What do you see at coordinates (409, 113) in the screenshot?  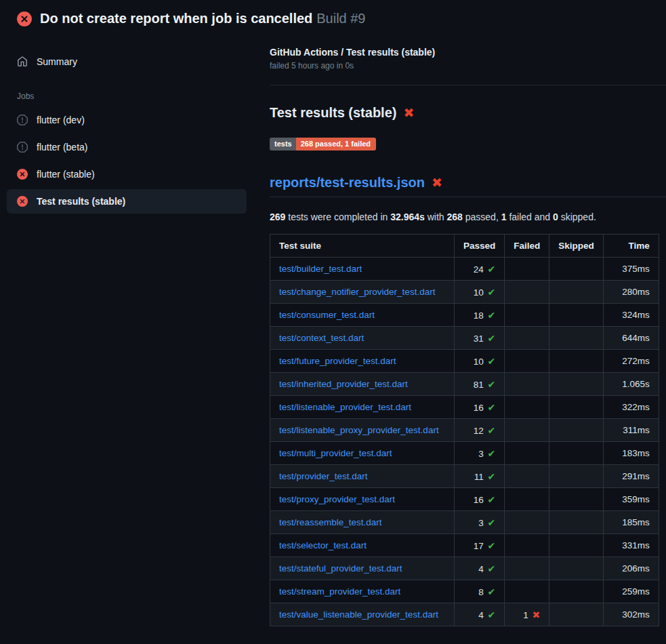 I see `cross-mark-icon: ✖` at bounding box center [409, 113].